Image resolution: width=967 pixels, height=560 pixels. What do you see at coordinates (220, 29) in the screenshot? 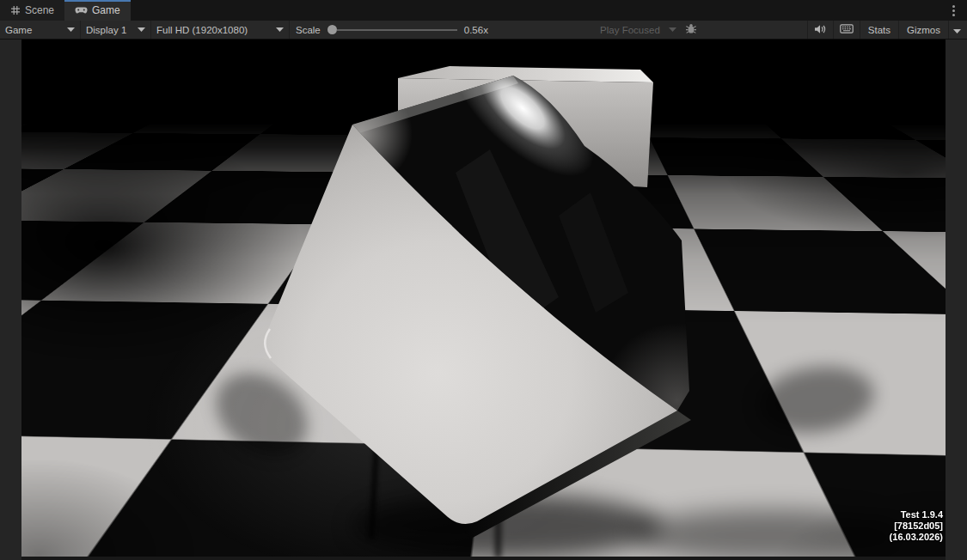
I see `resolution-popup: Full HD (1920x1080)` at bounding box center [220, 29].